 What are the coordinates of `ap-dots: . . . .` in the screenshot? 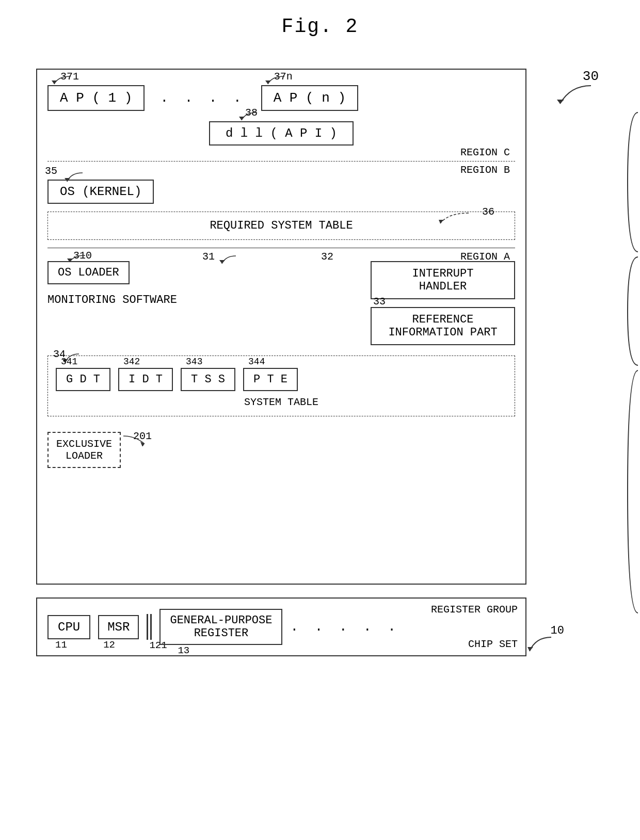 It's located at (202, 98).